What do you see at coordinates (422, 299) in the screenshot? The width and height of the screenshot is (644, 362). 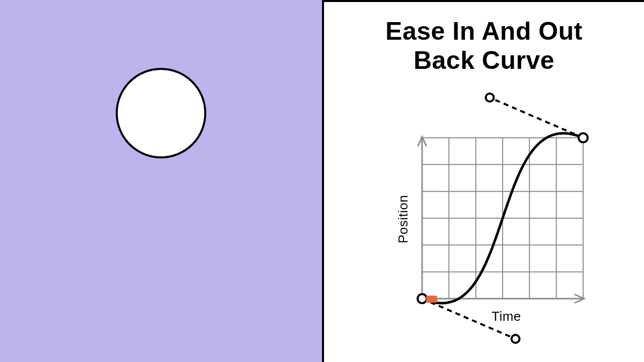 I see `curve-start-point` at bounding box center [422, 299].